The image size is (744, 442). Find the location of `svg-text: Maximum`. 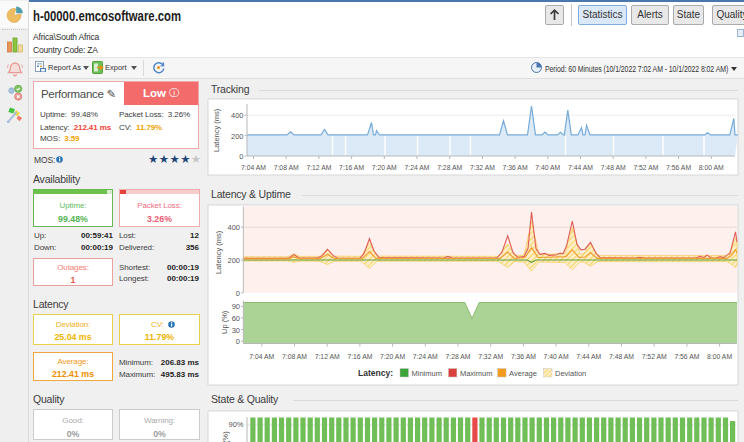

svg-text: Maximum is located at coordinates (476, 374).